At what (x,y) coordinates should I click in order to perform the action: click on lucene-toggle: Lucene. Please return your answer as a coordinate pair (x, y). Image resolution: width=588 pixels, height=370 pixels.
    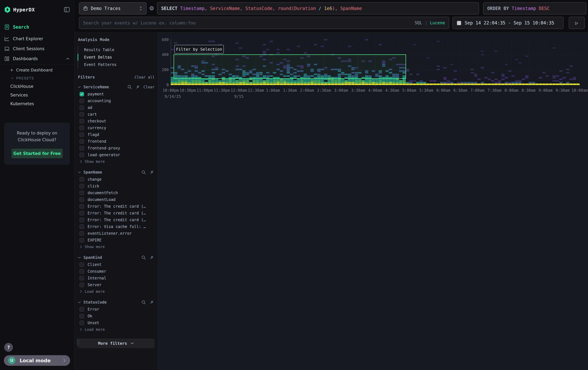
    Looking at the image, I should click on (438, 23).